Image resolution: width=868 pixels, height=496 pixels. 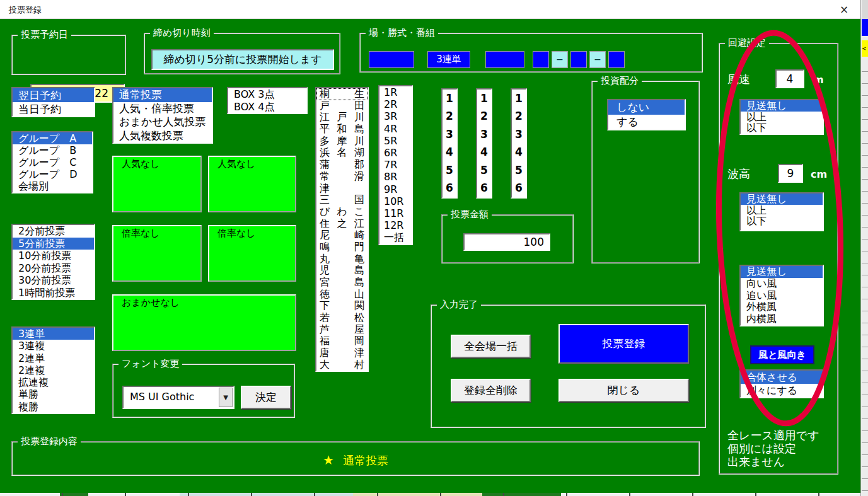 I want to click on race-item: 8R, so click(x=396, y=176).